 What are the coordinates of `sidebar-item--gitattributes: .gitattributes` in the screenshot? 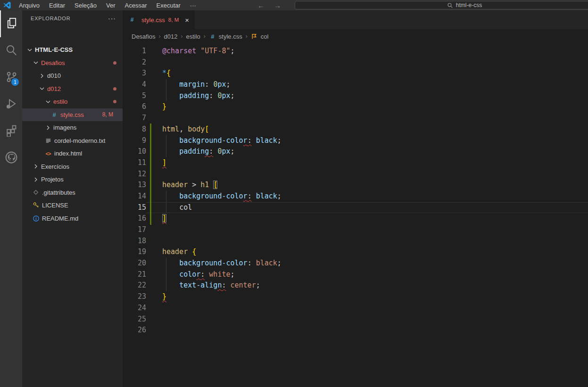 It's located at (73, 193).